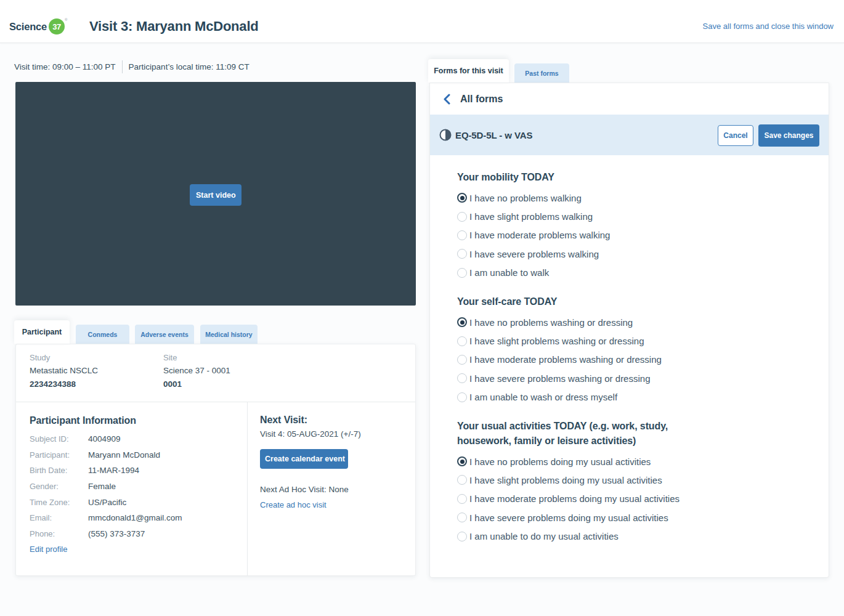  Describe the element at coordinates (631, 360) in the screenshot. I see `radio-option: I have moderate problems washing or dres…` at that location.